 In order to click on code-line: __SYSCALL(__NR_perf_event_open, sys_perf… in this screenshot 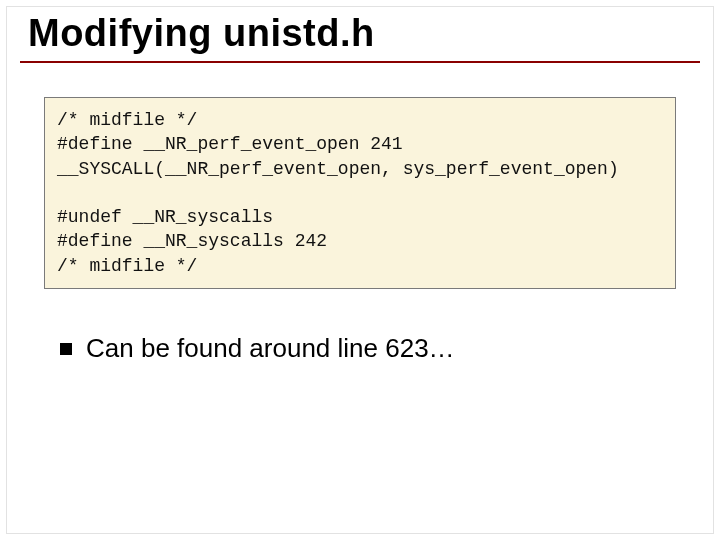, I will do `click(338, 169)`.